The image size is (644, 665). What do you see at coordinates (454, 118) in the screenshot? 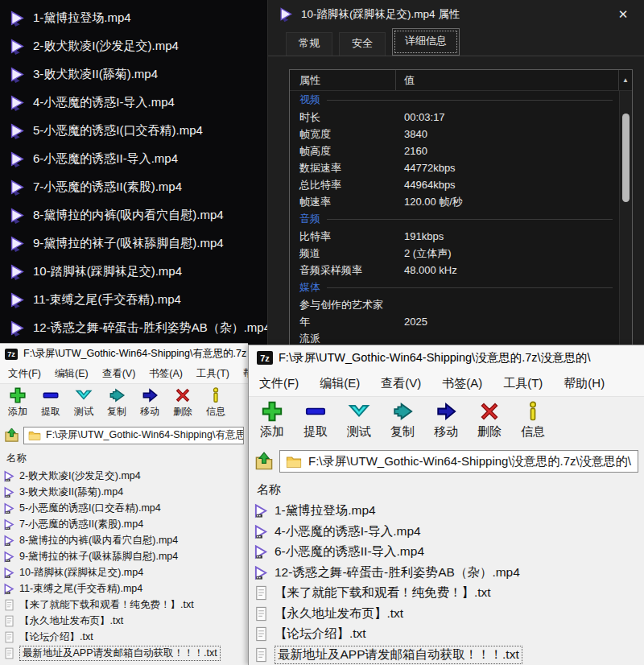
I see `detail-row: 时长00:03:17` at bounding box center [454, 118].